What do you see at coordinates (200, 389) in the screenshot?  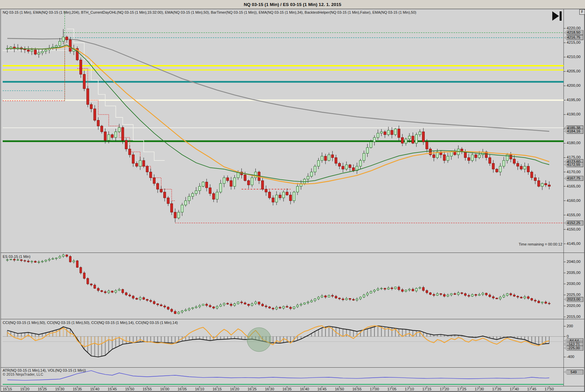 I see `time-tick-label: 16:10` at bounding box center [200, 389].